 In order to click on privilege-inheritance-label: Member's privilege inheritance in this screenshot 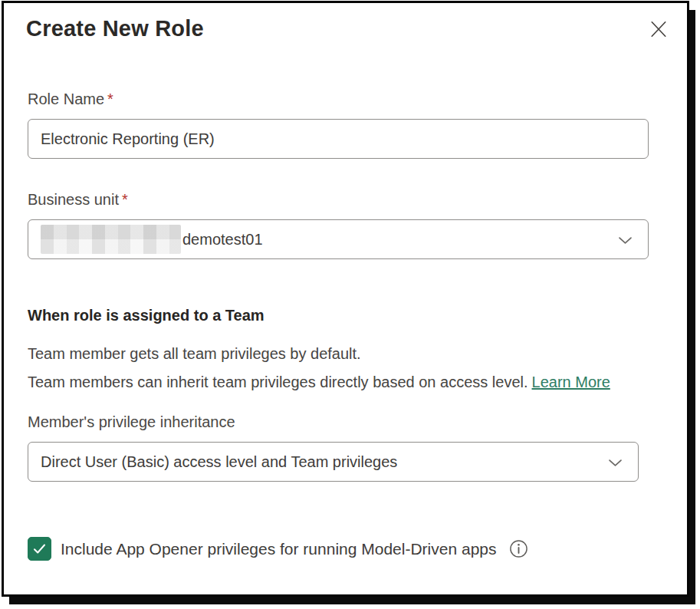, I will do `click(338, 422)`.